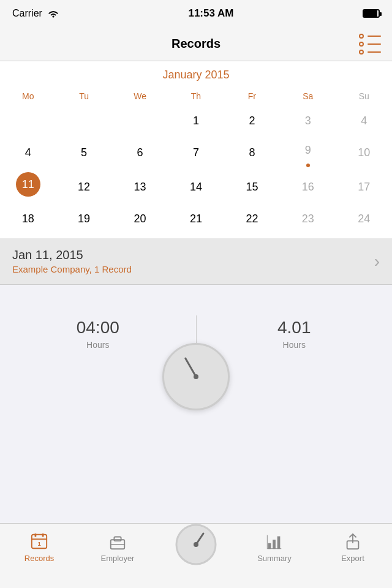 Image resolution: width=392 pixels, height=588 pixels. What do you see at coordinates (307, 187) in the screenshot?
I see `day-cell-16: 16` at bounding box center [307, 187].